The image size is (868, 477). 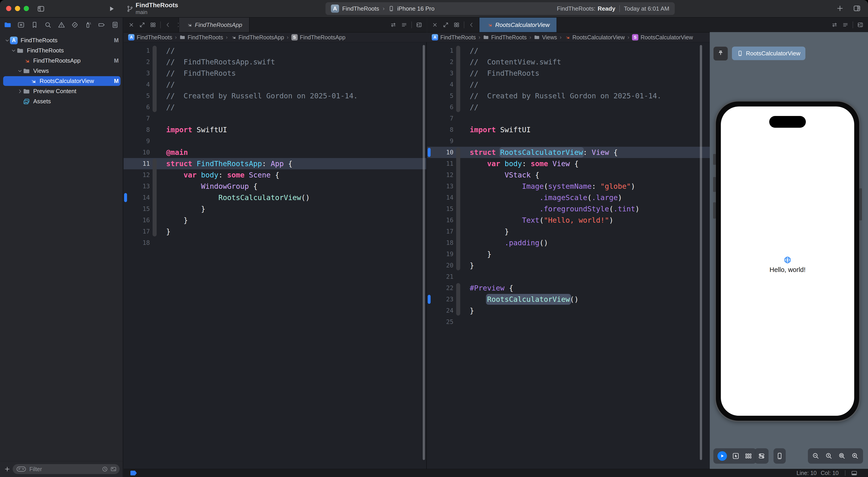 What do you see at coordinates (275, 220) in the screenshot?
I see `code-line-16: 16 }` at bounding box center [275, 220].